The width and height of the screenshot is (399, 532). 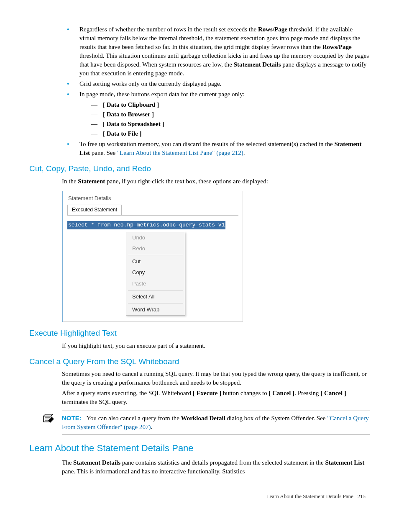 I want to click on text: Grid sorting works only on the currently…, so click(x=151, y=84).